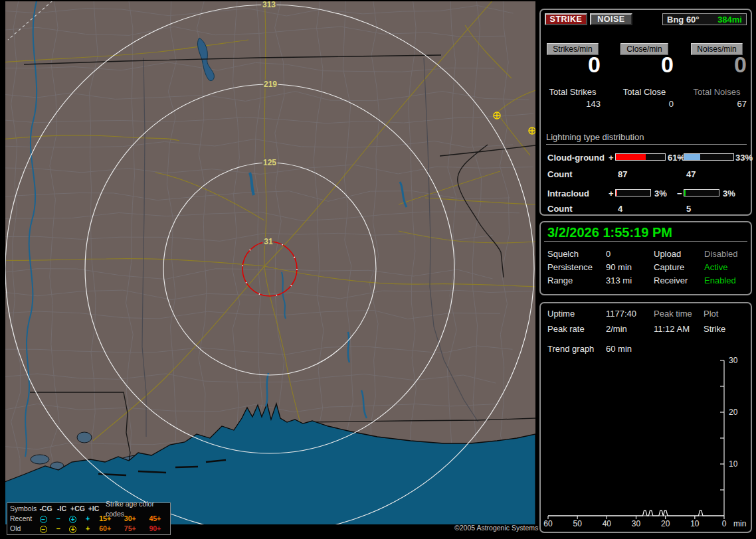 This screenshot has height=539, width=756. I want to click on age-30: 30+, so click(133, 519).